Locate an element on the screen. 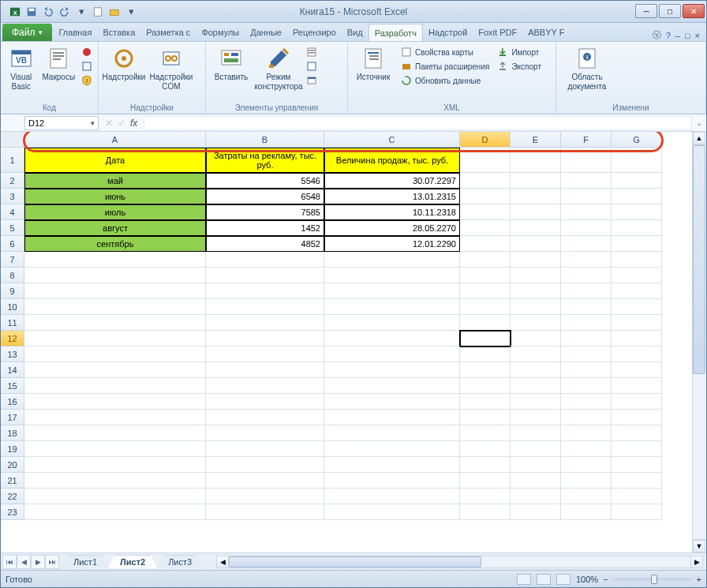  ribbon-tab: Рецензиро is located at coordinates (314, 32).